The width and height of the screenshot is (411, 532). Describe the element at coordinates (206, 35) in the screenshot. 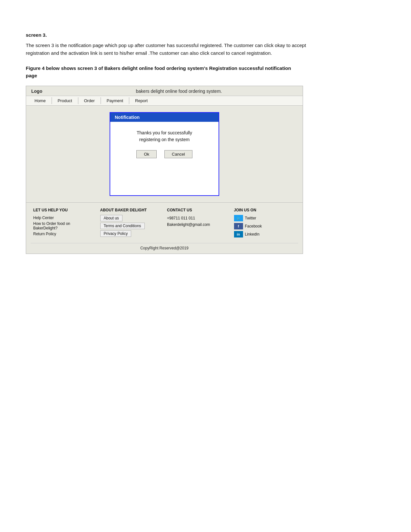

I see `screen-label: screen 3.` at that location.